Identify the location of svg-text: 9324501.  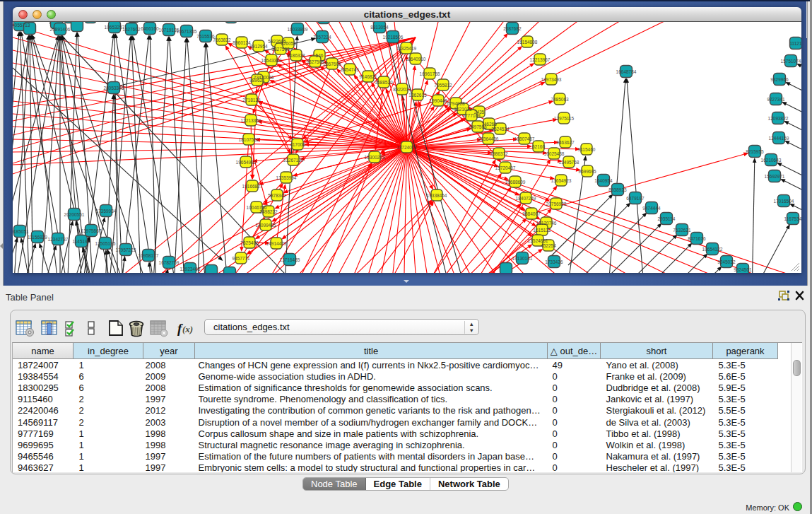
(743, 270).